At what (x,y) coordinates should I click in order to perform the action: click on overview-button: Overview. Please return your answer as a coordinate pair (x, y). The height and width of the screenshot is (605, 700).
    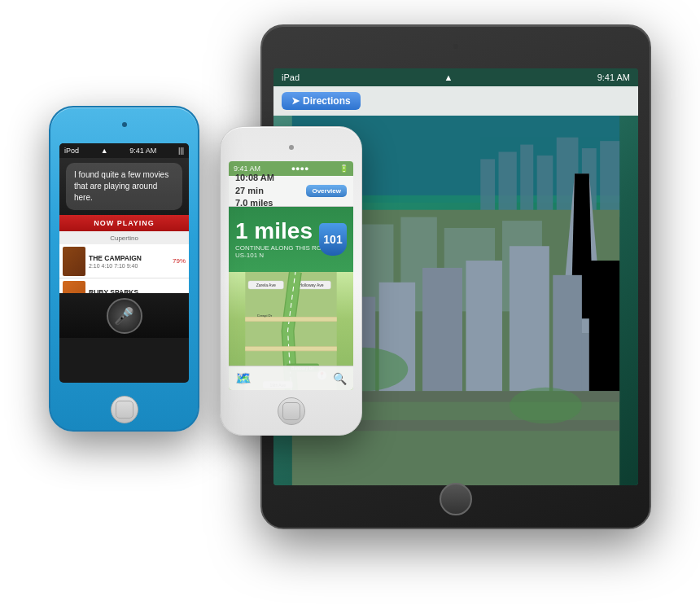
    Looking at the image, I should click on (326, 191).